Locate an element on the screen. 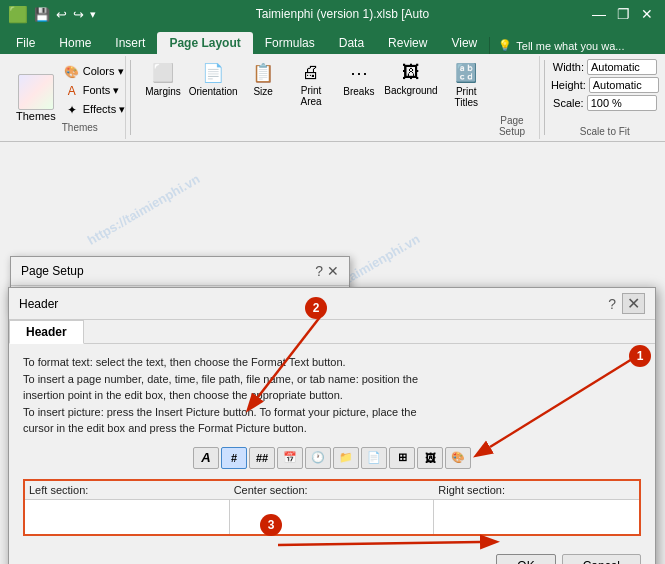 The height and width of the screenshot is (564, 665). header-close-icon: ✕ is located at coordinates (634, 304).